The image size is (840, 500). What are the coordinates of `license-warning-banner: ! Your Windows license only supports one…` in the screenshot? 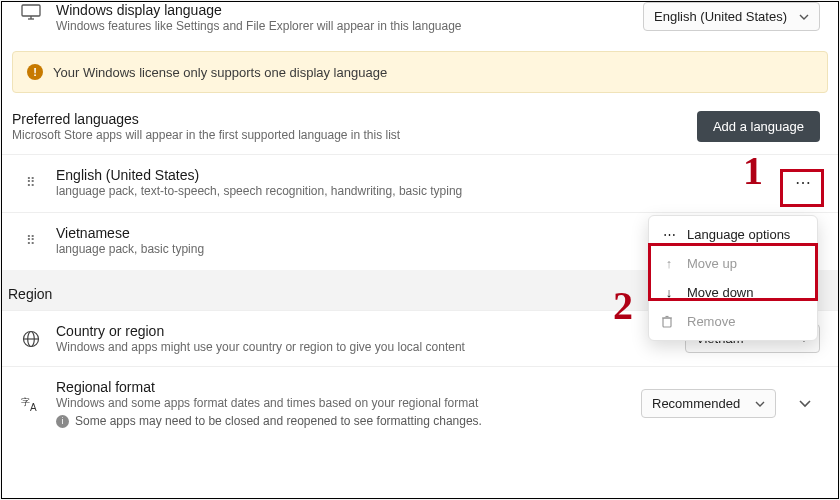 It's located at (420, 72).